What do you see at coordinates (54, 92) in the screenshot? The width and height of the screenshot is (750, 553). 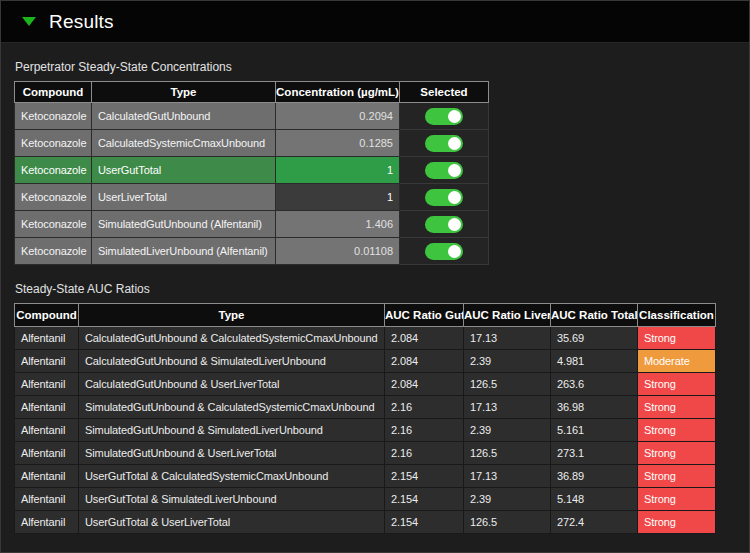 I see `column-header: Compound` at bounding box center [54, 92].